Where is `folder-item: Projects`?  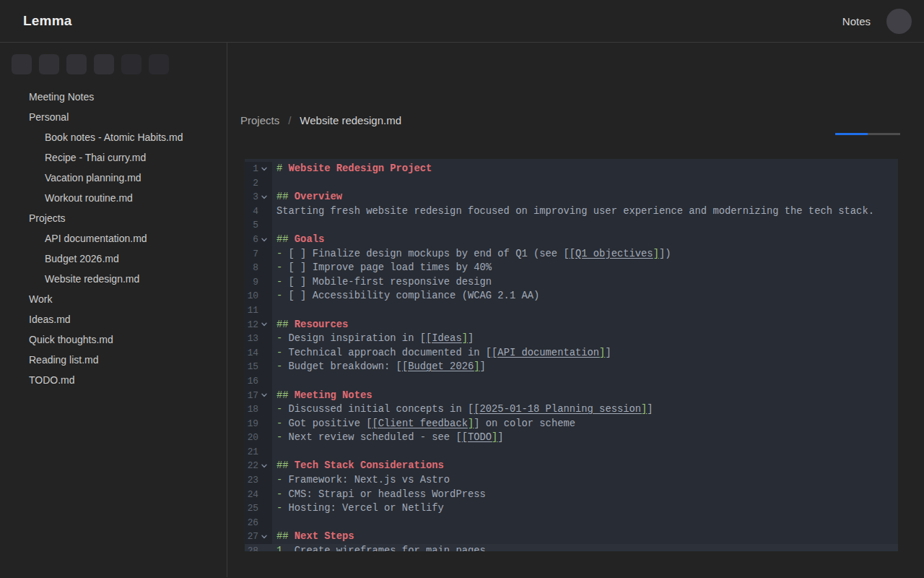 folder-item: Projects is located at coordinates (113, 218).